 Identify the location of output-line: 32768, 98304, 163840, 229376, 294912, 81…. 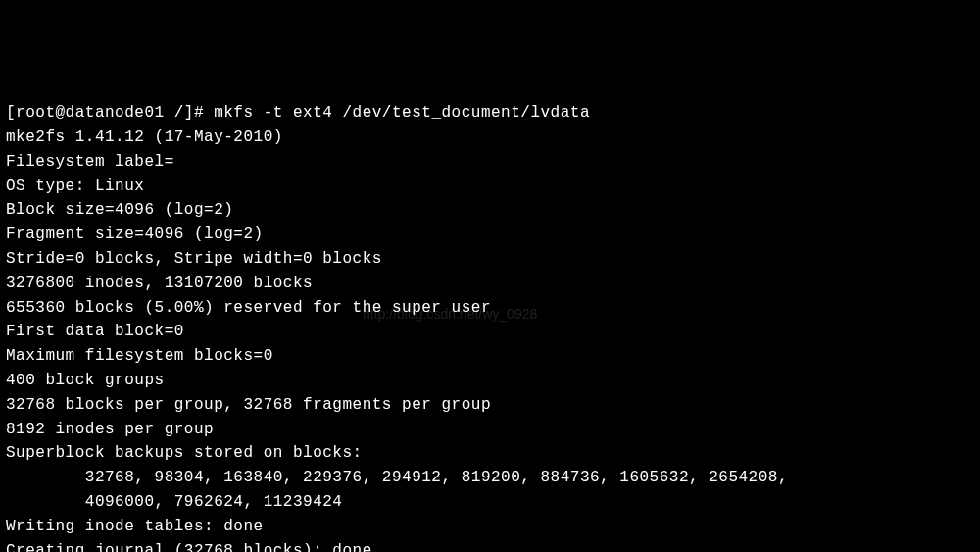
(490, 478).